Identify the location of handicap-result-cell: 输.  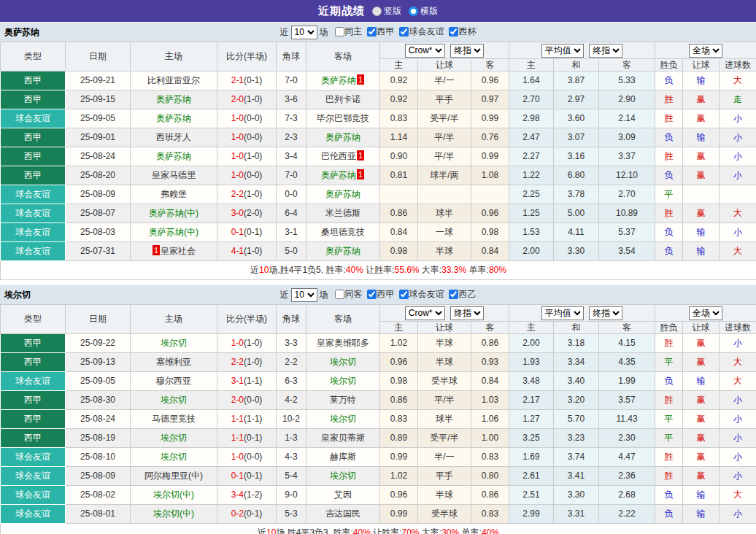
(701, 514).